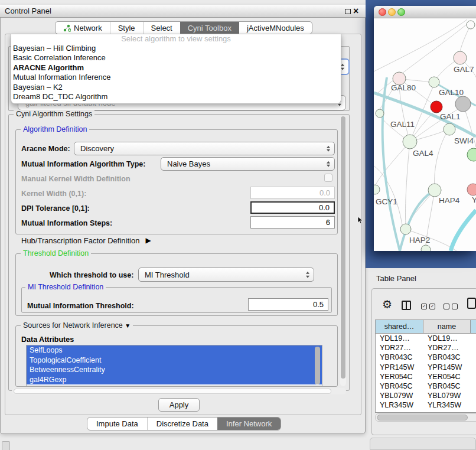 Image resolution: width=476 pixels, height=450 pixels. Describe the element at coordinates (348, 12) in the screenshot. I see `float-window-icon` at that location.